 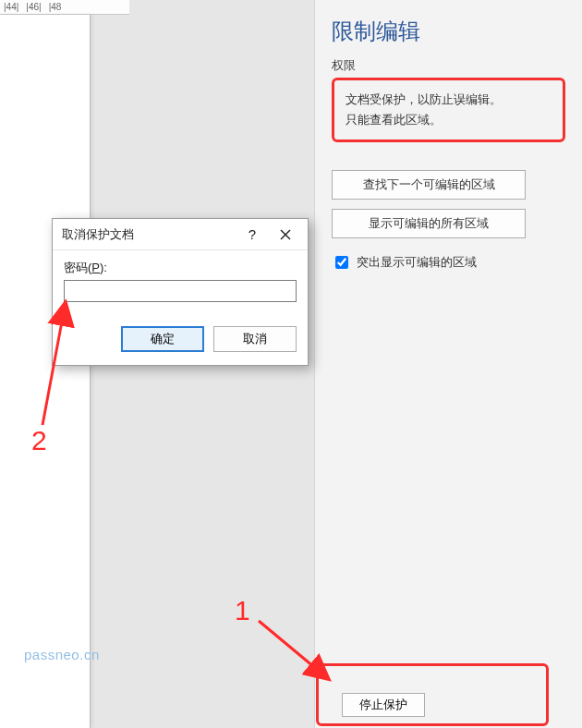 I want to click on ruler-mark: |46|, so click(x=33, y=7).